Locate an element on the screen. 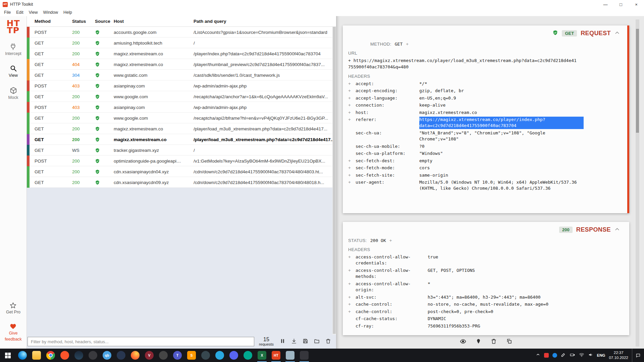  give-feedback-button: Give feedback is located at coordinates (13, 333).